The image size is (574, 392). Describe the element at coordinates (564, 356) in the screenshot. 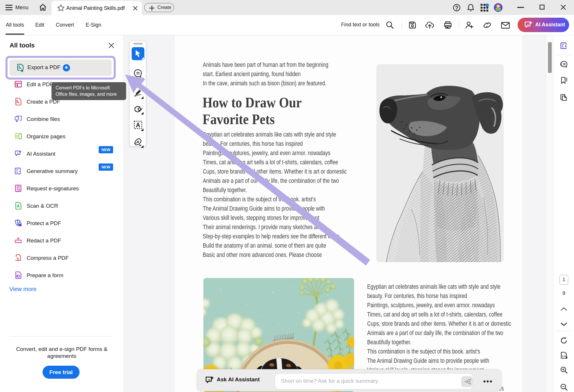

I see `svg-text: 1:1` at that location.